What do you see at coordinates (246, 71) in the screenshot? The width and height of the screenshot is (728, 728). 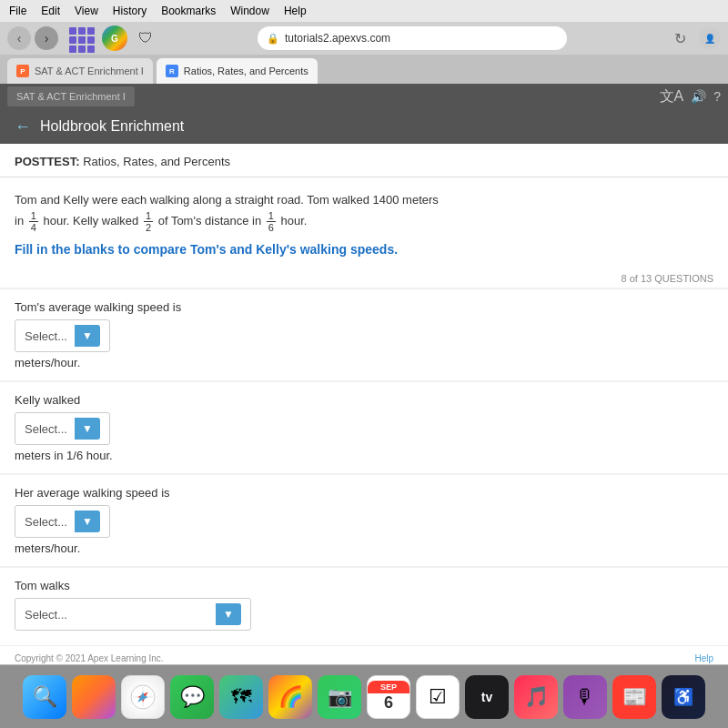 I see `tab-label-ratios: Ratios, Rates, and Percents` at bounding box center [246, 71].